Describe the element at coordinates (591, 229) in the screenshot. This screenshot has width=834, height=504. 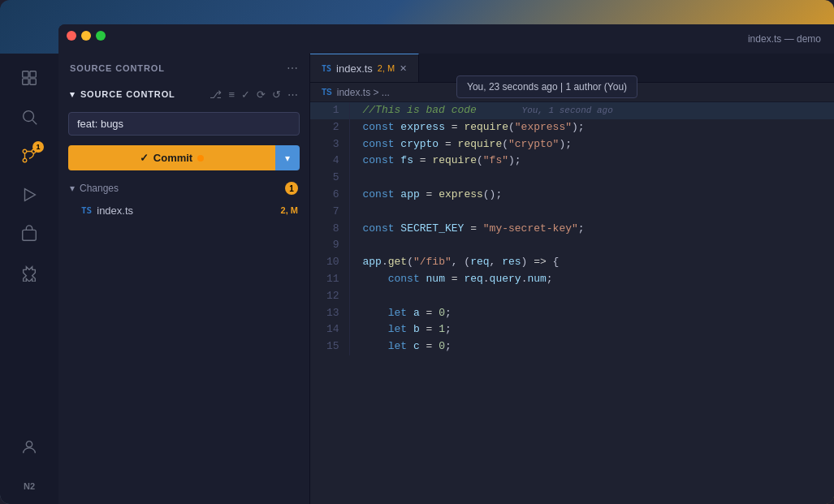
I see `line-content: const SECRET_KEY = "my-secret-key";` at that location.